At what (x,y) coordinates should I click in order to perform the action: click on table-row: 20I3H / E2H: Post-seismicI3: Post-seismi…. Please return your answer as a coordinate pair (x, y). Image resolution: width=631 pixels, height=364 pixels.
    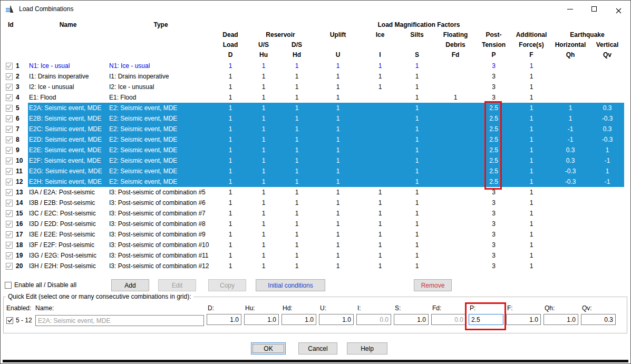
    Looking at the image, I should click on (314, 266).